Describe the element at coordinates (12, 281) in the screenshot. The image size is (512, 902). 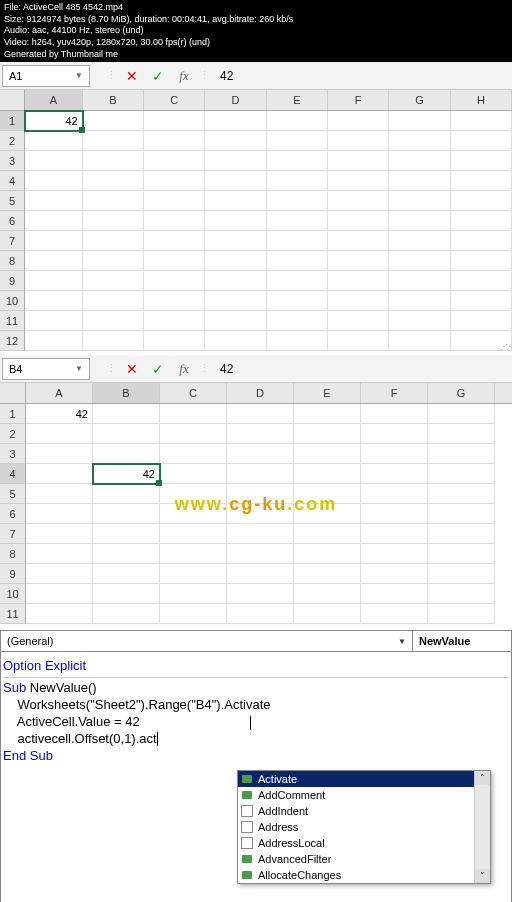
I see `row-header: 9` at that location.